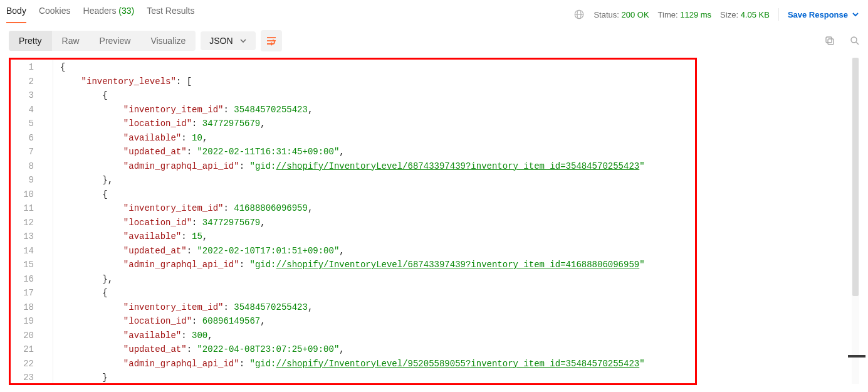 The height and width of the screenshot is (392, 868). What do you see at coordinates (228, 41) in the screenshot?
I see `format-select: JSON` at bounding box center [228, 41].